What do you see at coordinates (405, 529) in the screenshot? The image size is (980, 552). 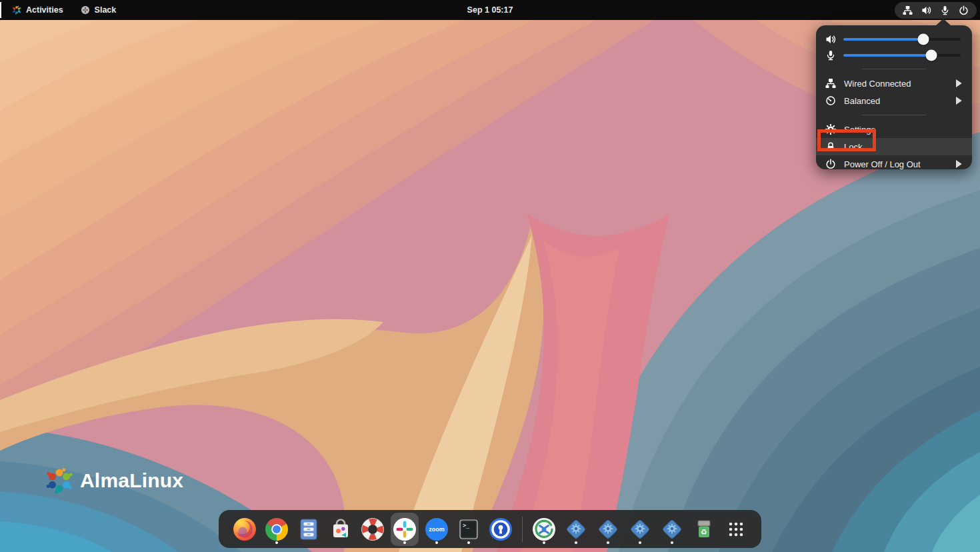 I see `dock-item-slack` at bounding box center [405, 529].